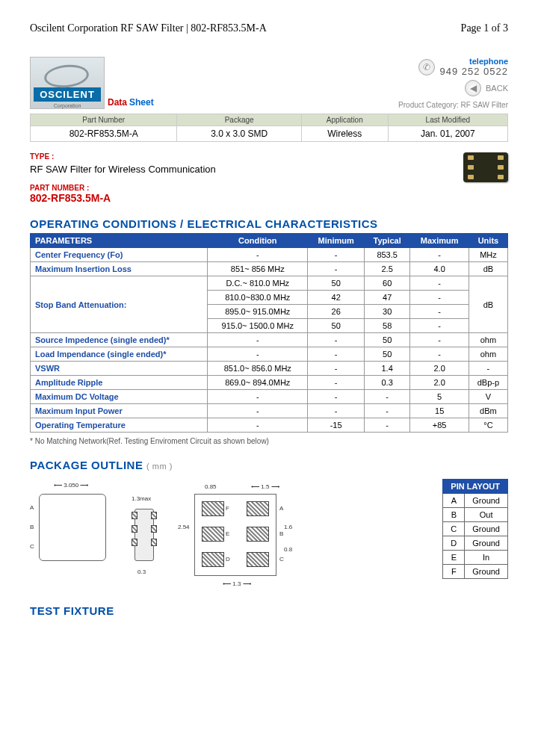 Image resolution: width=538 pixels, height=756 pixels. Describe the element at coordinates (448, 120) in the screenshot. I see `meta-th-modified: Last Modified` at that location.